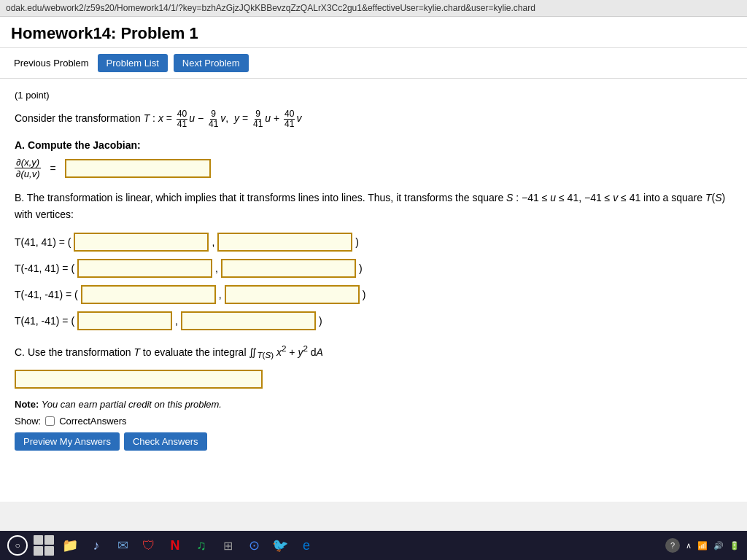 The width and height of the screenshot is (747, 560). Describe the element at coordinates (374, 295) in the screenshot. I see `vertex-row-3: T(-41, -41) = ( , )` at that location.